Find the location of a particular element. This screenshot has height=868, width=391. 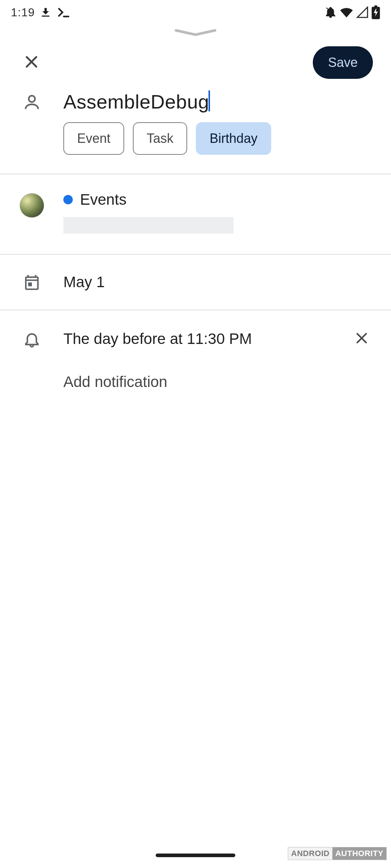

notification-label: The day before at 11:30 PM is located at coordinates (206, 339).